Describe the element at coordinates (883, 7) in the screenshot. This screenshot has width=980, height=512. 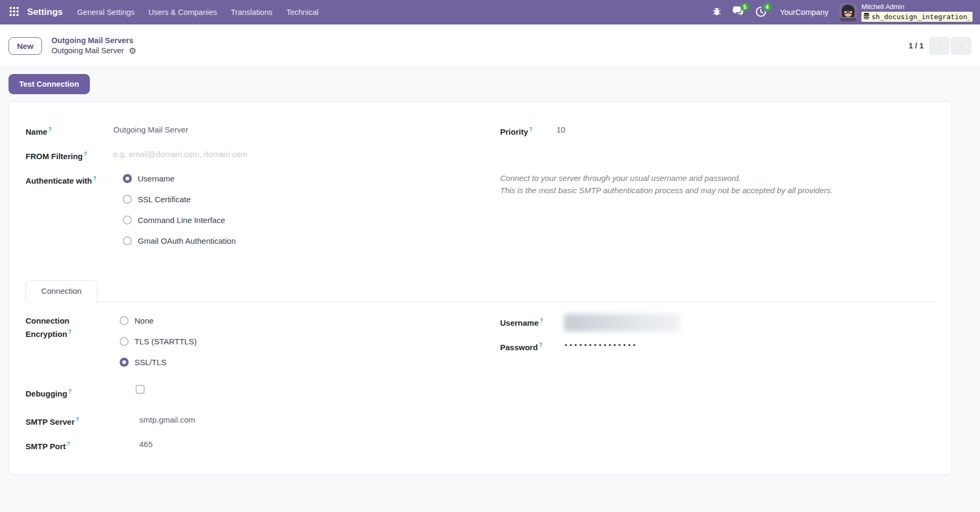
I see `user-name: Mitchell Admin` at that location.